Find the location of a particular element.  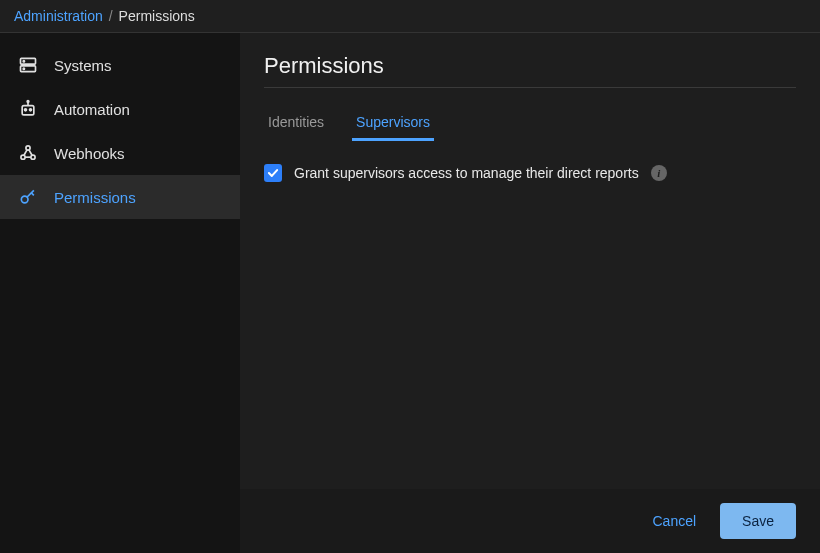

sidebar-item-automation: Automation is located at coordinates (120, 109).